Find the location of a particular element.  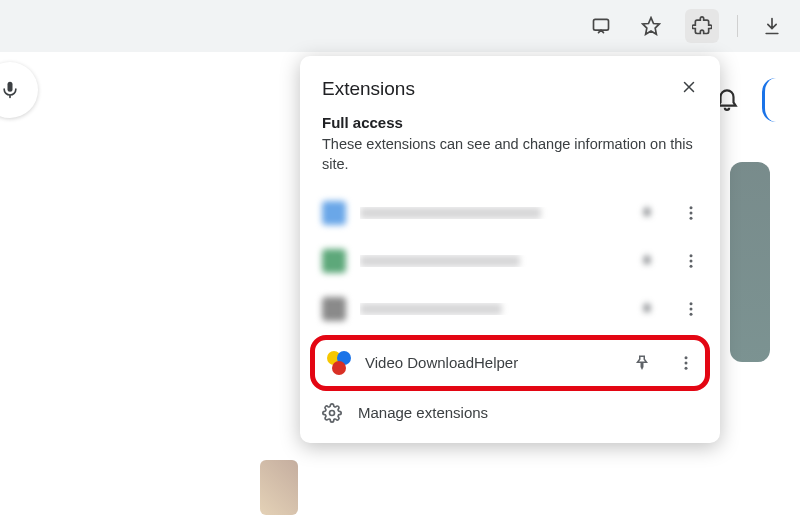

cast-icon is located at coordinates (601, 26).